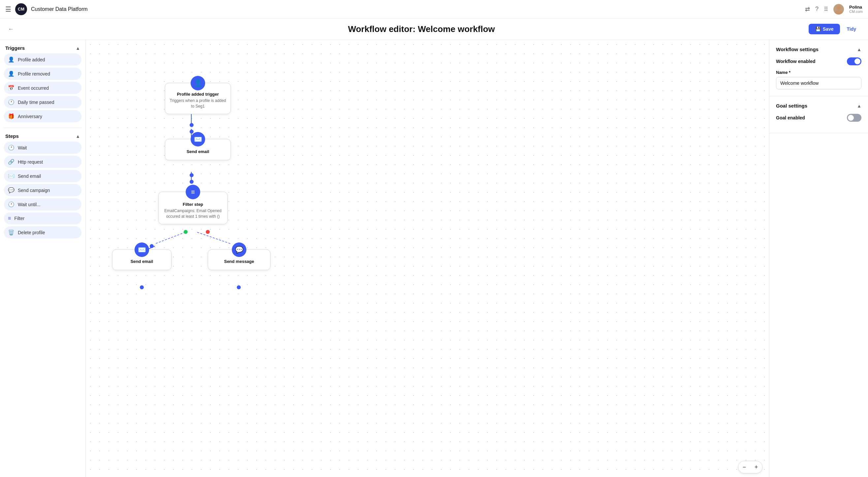  Describe the element at coordinates (142, 260) in the screenshot. I see `node-send-email-2: ✉️ Send email` at that location.